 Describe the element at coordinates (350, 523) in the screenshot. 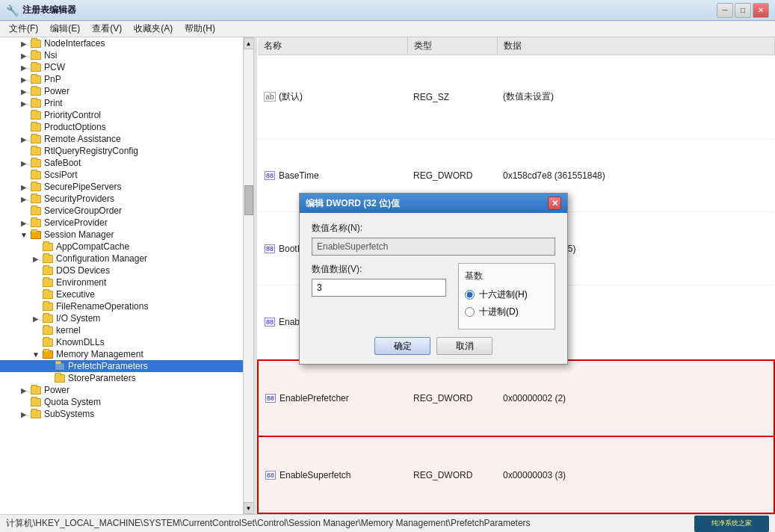

I see `status-text: 计算机\HKEY_LOCAL_MACHINE\SYSTEM\CurrentCon…` at that location.